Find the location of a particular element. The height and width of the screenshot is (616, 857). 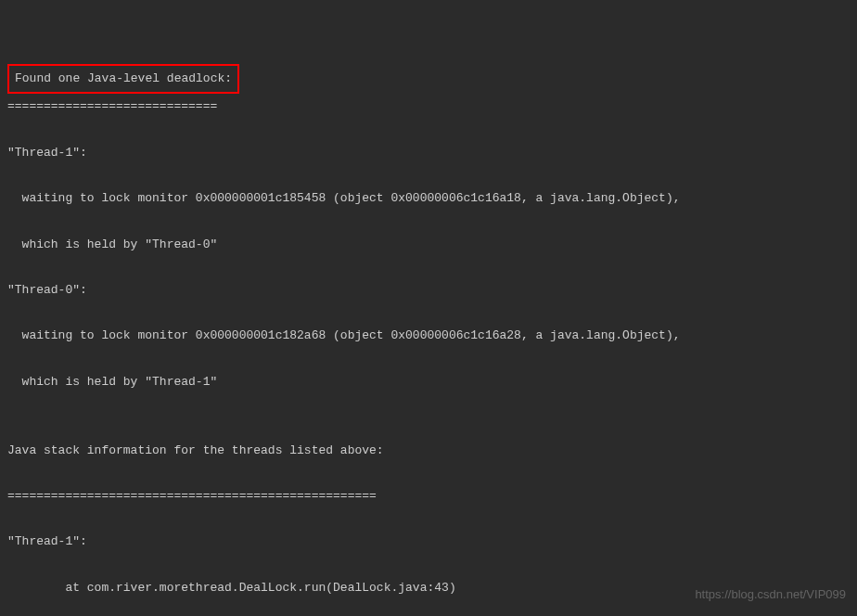

watermark-text: https://blog.csdn.net/VIP099 is located at coordinates (770, 596).